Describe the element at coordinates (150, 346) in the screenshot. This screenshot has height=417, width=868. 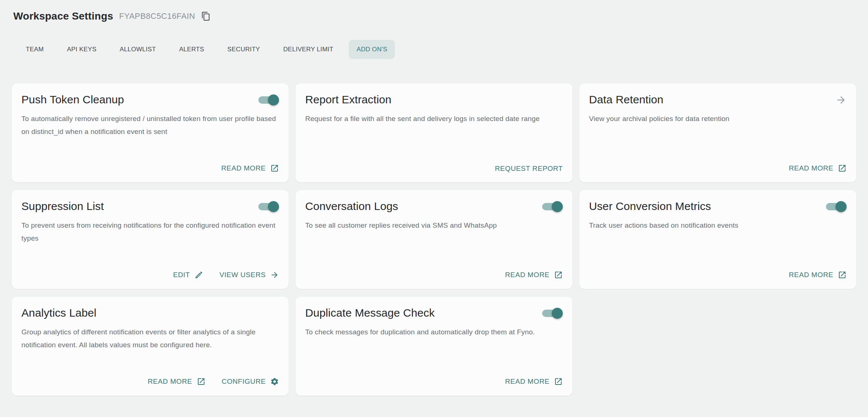
I see `card-analytics-label: Analytics LabelGroup analytics of differ…` at that location.